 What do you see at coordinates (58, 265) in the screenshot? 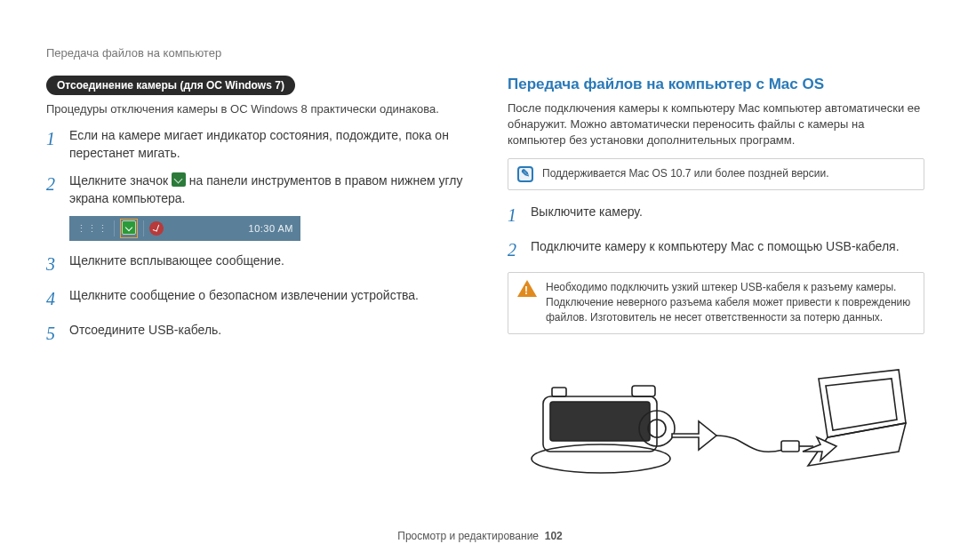
I see `step-number: 3` at bounding box center [58, 265].